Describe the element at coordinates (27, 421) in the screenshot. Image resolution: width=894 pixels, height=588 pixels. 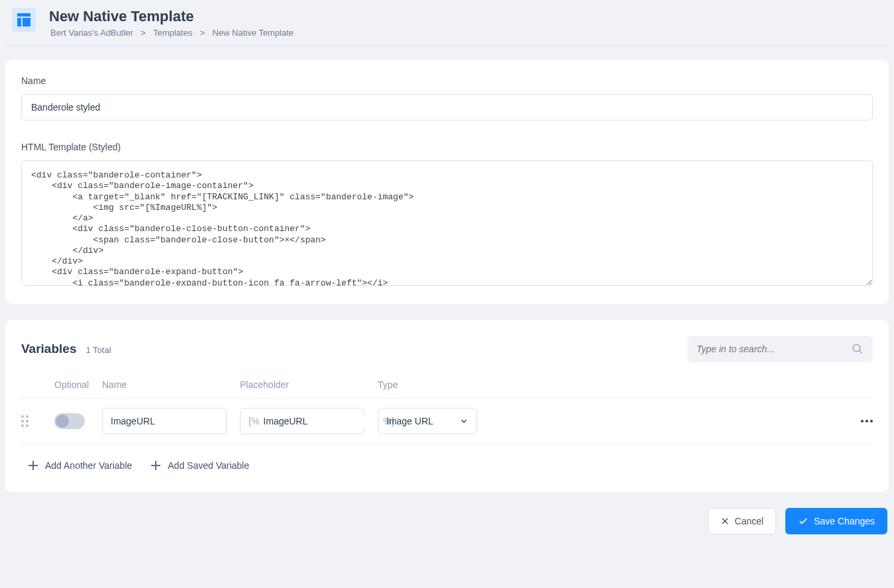
I see `drag-handle-icon` at that location.